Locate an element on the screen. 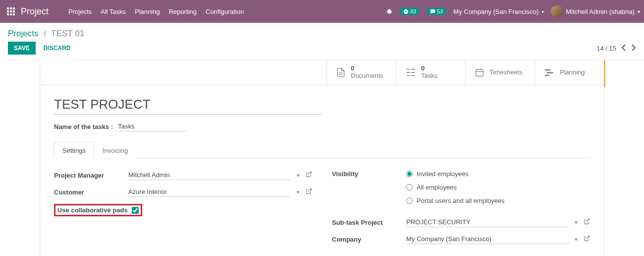 The width and height of the screenshot is (644, 256). project-name-input is located at coordinates (188, 105).